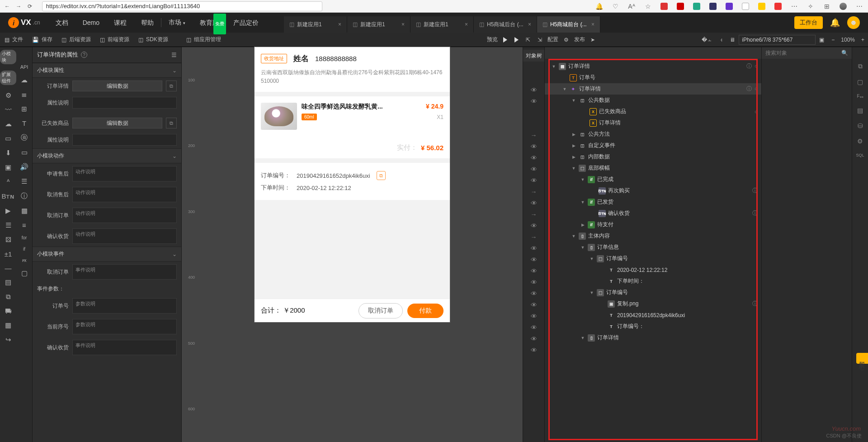 The width and height of the screenshot is (868, 442). I want to click on star-icon: ☆, so click(648, 6).